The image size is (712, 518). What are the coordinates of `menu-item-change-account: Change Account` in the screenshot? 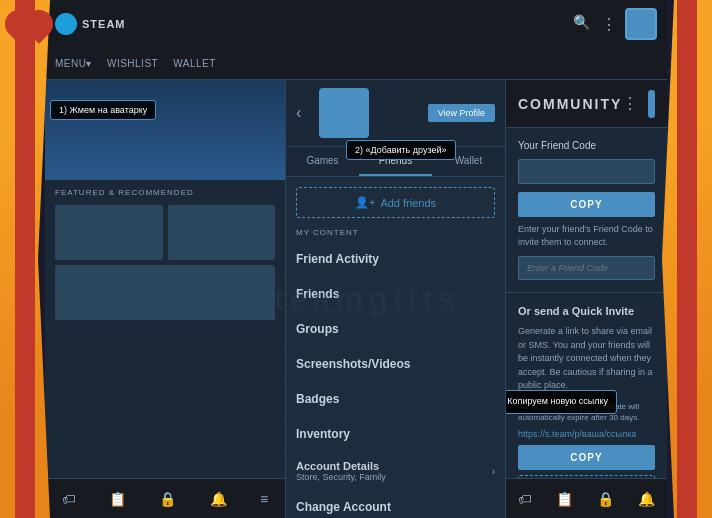 It's located at (396, 504).